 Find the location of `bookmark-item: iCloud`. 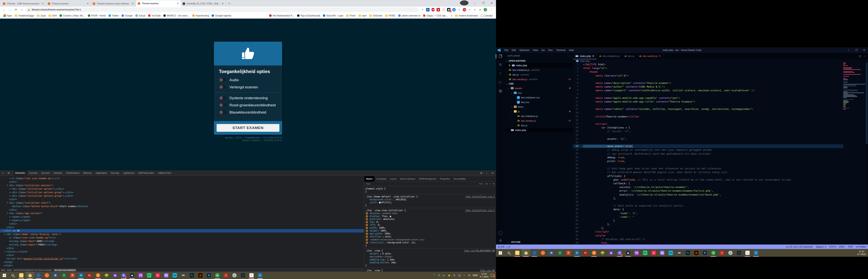

bookmark-item: iCloud is located at coordinates (140, 16).